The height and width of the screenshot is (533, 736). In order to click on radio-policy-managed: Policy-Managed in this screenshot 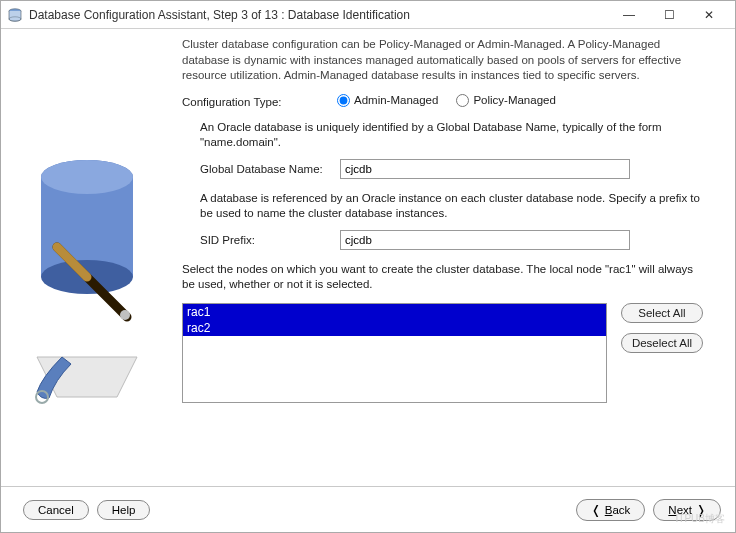, I will do `click(506, 100)`.